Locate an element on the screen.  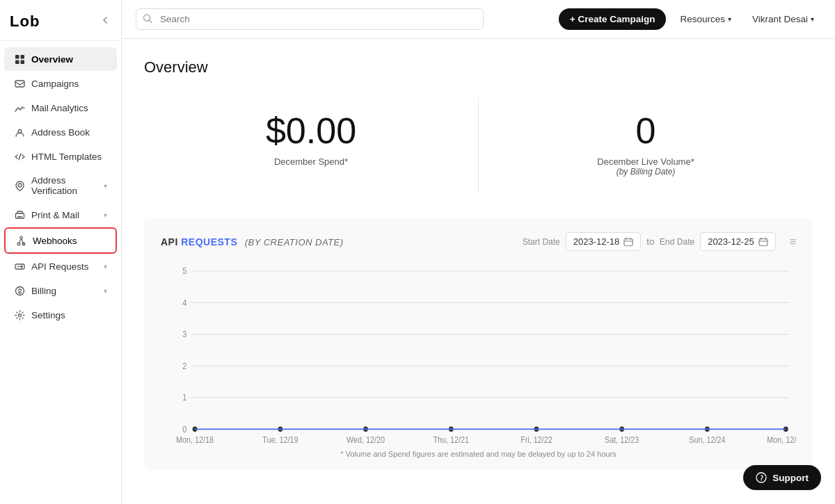
stat-card-spend: $0.00 December Spend* is located at coordinates (311, 145).